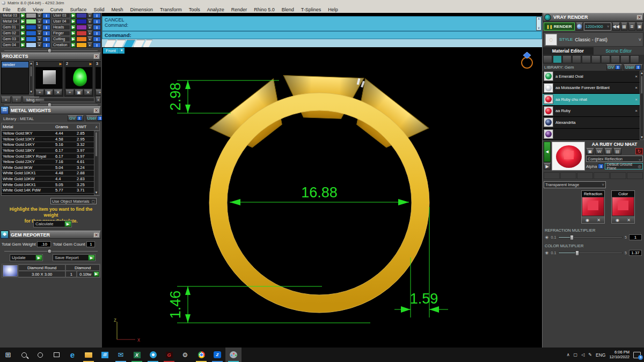 This screenshot has width=644, height=362. What do you see at coordinates (614, 68) in the screenshot?
I see `vray-gv-toggle: GVI` at bounding box center [614, 68].